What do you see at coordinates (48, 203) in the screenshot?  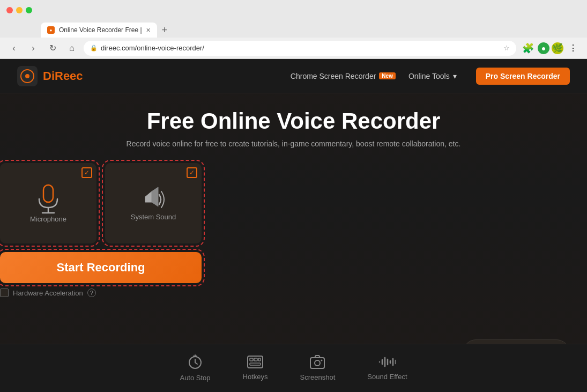 I see `microphone-card: ✓ Microphone` at bounding box center [48, 203].